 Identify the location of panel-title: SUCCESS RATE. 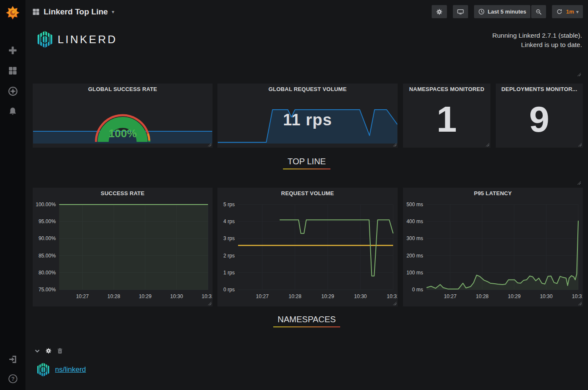
(123, 193).